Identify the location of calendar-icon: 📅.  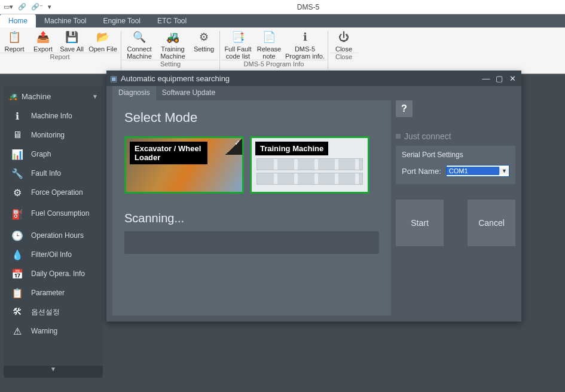
(17, 274).